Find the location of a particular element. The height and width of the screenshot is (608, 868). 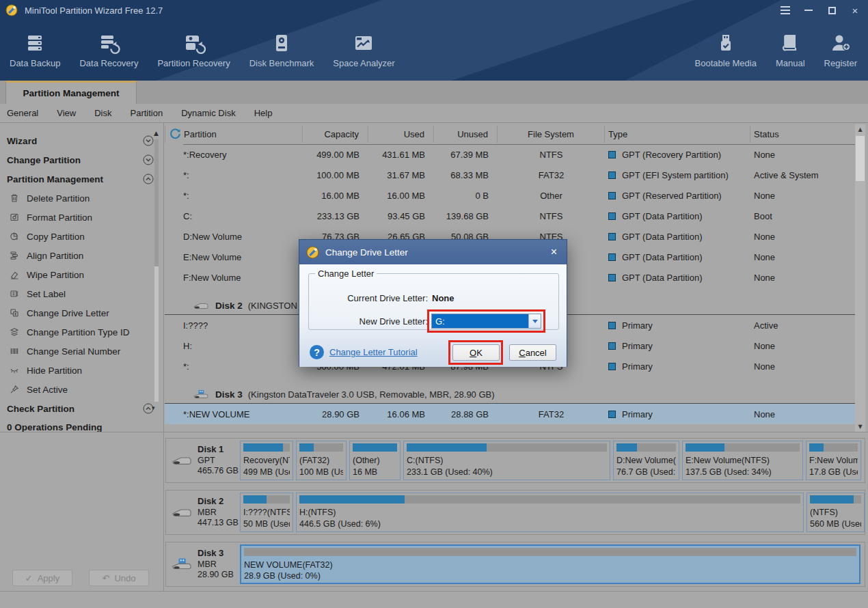

section-label: Wizard is located at coordinates (75, 141).